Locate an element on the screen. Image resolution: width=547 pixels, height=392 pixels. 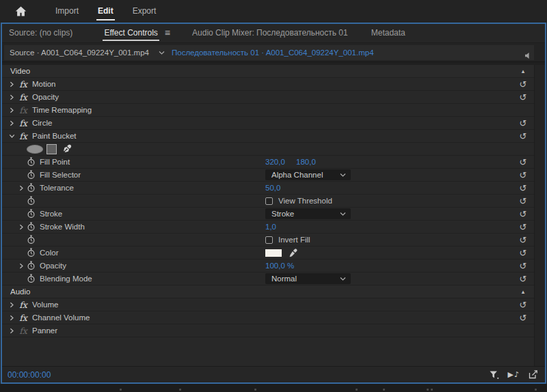
fill-point-x-value: 320,0 is located at coordinates (280, 162).